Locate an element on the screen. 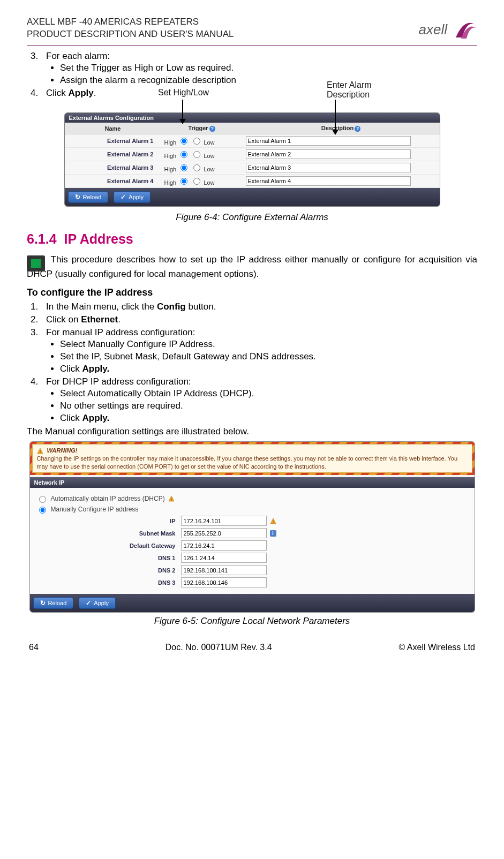 The width and height of the screenshot is (504, 859). dns3-label: DNS 3 is located at coordinates (109, 583).